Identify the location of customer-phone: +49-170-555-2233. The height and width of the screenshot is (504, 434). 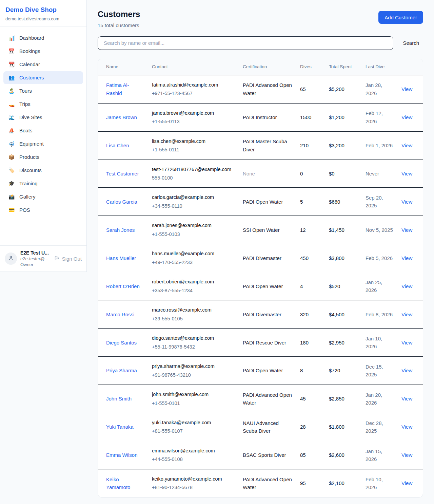
(193, 262).